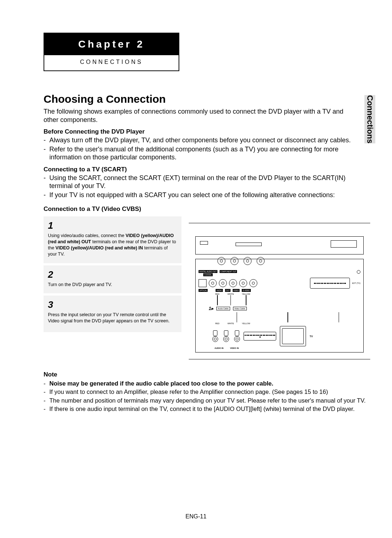 Image resolution: width=392 pixels, height=538 pixels. What do you see at coordinates (207, 209) in the screenshot?
I see `cvbs-heading: Connection to a TV (Video CVBS)` at bounding box center [207, 209].